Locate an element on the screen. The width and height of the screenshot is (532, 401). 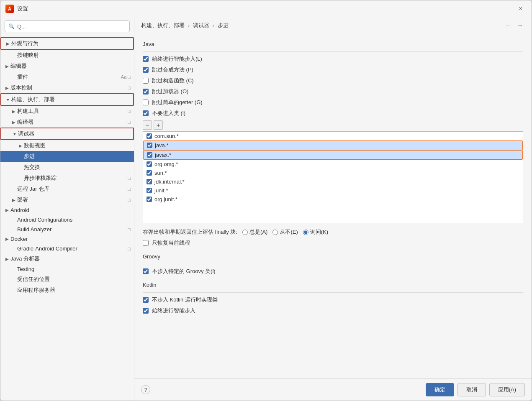
list-item: java.* is located at coordinates (333, 146).